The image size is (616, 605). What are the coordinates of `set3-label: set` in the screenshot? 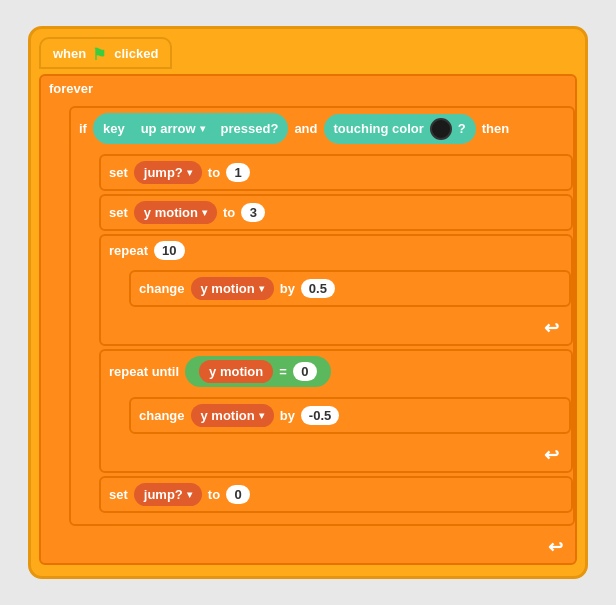 It's located at (118, 494).